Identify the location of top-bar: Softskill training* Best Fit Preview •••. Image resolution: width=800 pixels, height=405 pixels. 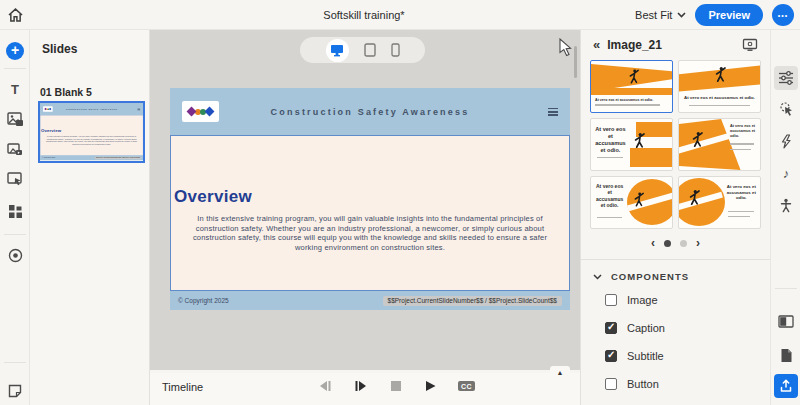
(400, 15).